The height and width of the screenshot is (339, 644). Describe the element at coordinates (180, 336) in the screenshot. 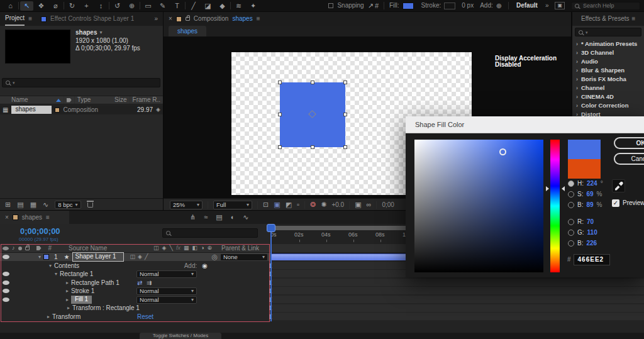

I see `toggle-switches-modes-button: Toggle Switches / Modes` at that location.